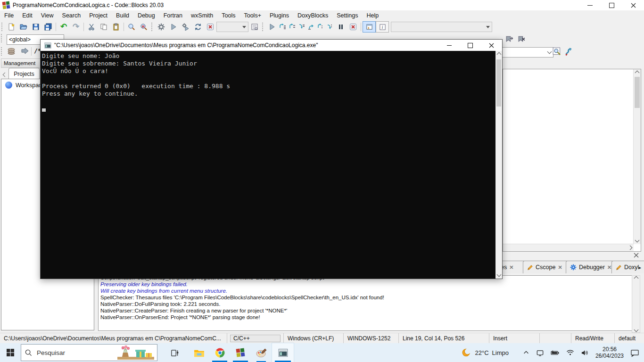  I want to click on tab-overflow-button: ▸, so click(641, 267).